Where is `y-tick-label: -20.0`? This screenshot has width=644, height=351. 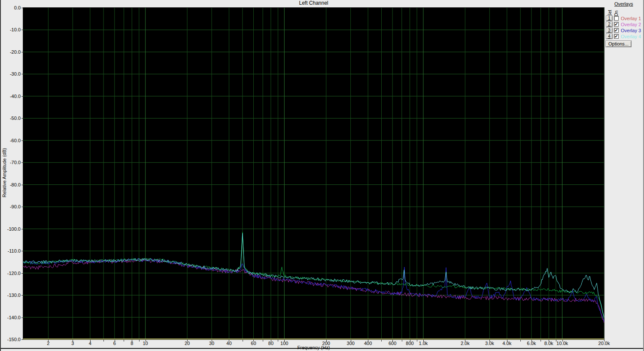 y-tick-label: -20.0 is located at coordinates (11, 52).